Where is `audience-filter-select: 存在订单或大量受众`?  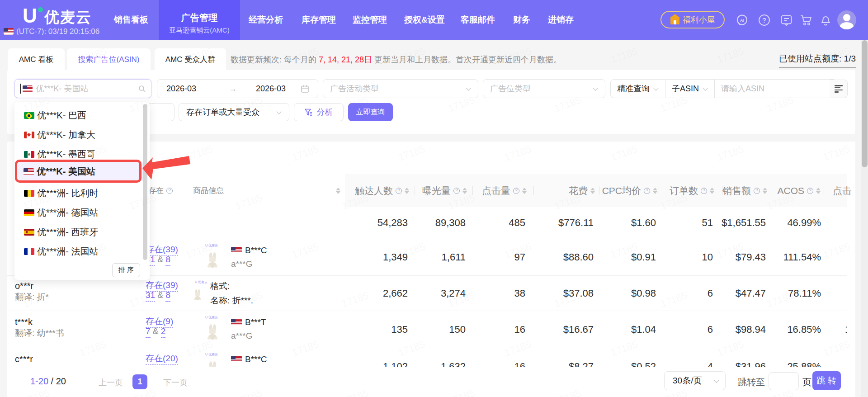
audience-filter-select: 存在订单或大量受众 is located at coordinates (234, 112).